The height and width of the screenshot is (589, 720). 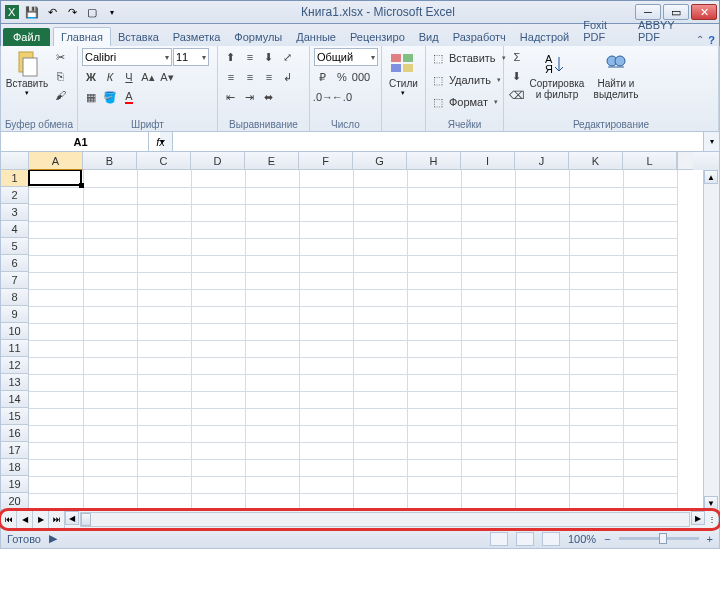 I want to click on tab-review: Рецензиро, so click(x=378, y=37).